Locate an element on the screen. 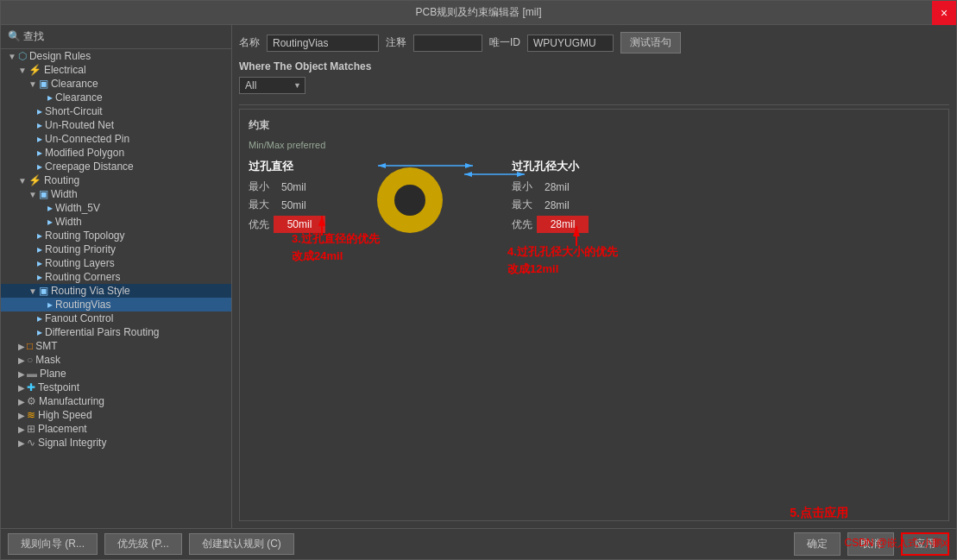 Image resolution: width=957 pixels, height=560 pixels. via-hole-title: 过孔孔径大小 is located at coordinates (551, 167).